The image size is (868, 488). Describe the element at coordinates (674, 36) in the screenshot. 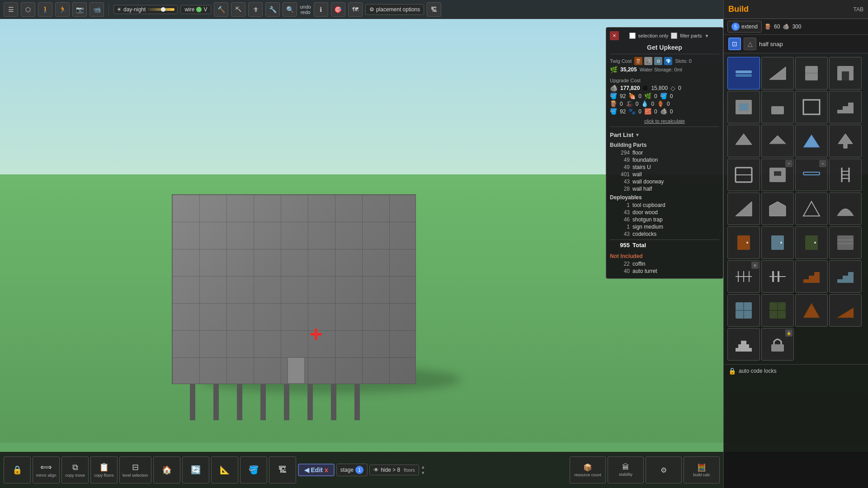

I see `filter-parts-checkbox` at that location.